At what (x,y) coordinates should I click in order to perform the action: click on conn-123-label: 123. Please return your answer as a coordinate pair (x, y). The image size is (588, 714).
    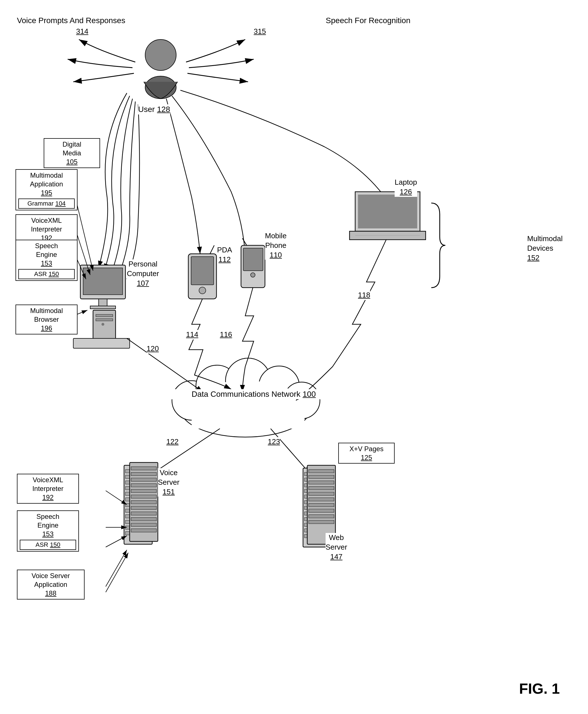
    Looking at the image, I should click on (274, 442).